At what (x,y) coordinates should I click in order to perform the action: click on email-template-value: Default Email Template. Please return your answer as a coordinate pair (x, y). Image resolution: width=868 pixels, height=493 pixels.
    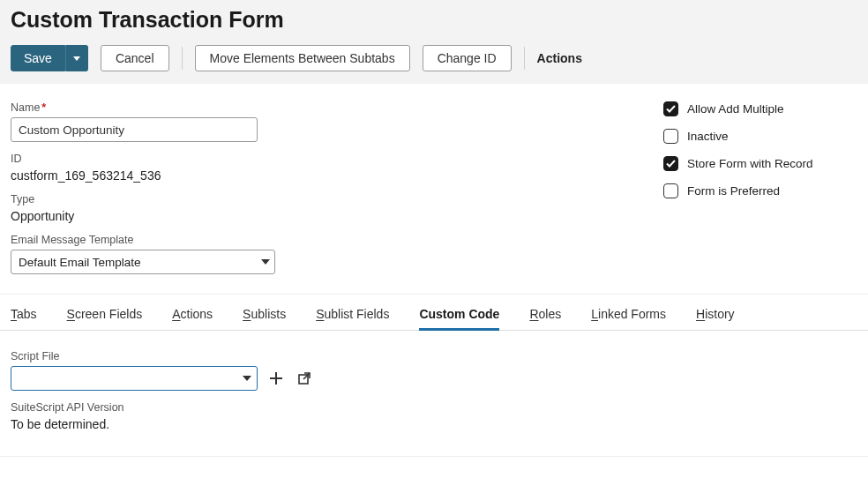
    Looking at the image, I should click on (79, 263).